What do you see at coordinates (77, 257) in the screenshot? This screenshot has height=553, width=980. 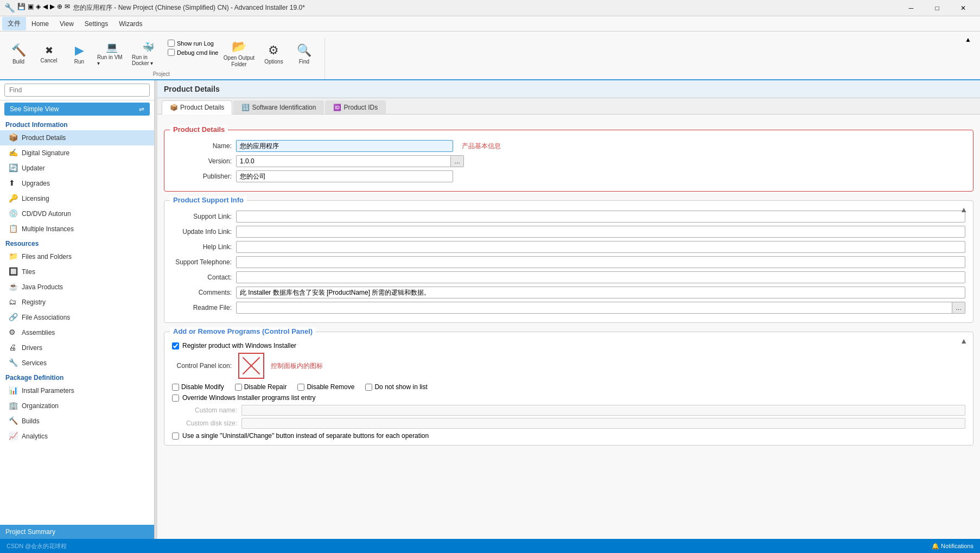 I see `sidebar-item-files-folders: 📁 Files and Folders` at bounding box center [77, 257].